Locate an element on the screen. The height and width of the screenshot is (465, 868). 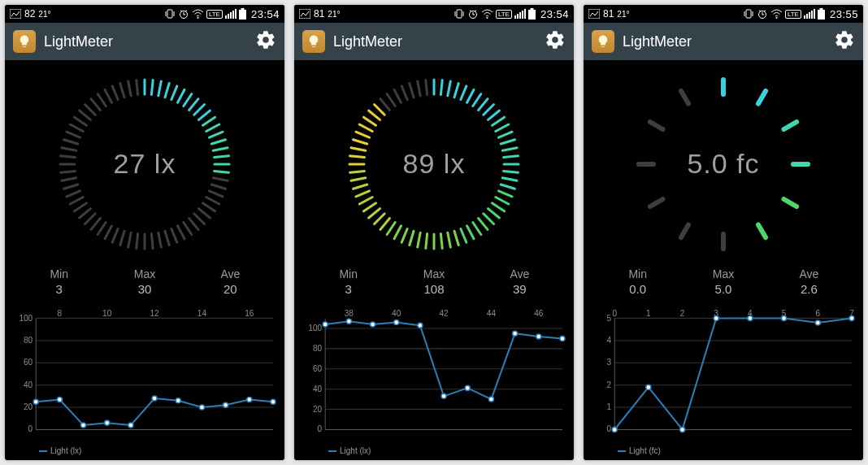
svg-text: 2 is located at coordinates (683, 314).